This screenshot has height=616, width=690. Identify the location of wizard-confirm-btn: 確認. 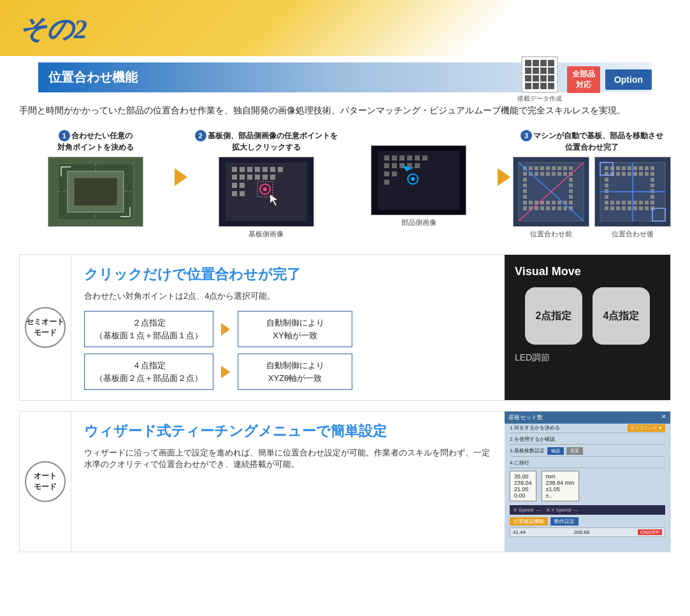
(556, 451).